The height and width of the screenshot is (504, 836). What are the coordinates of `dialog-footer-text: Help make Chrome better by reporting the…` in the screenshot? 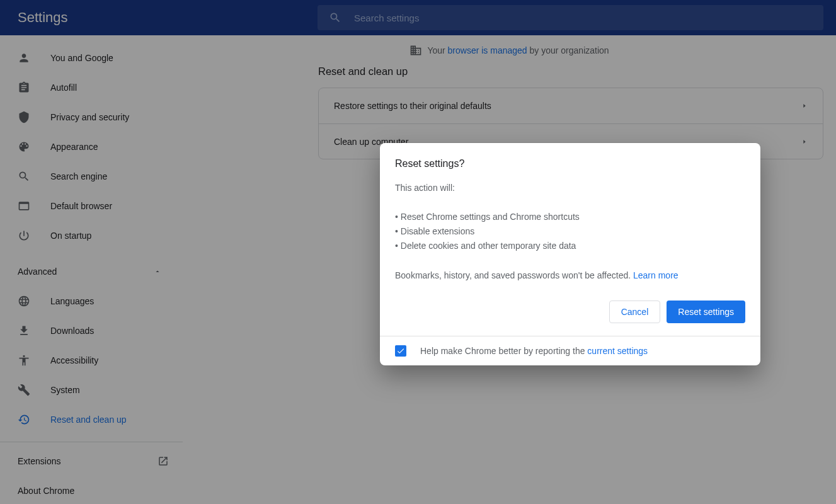 It's located at (534, 351).